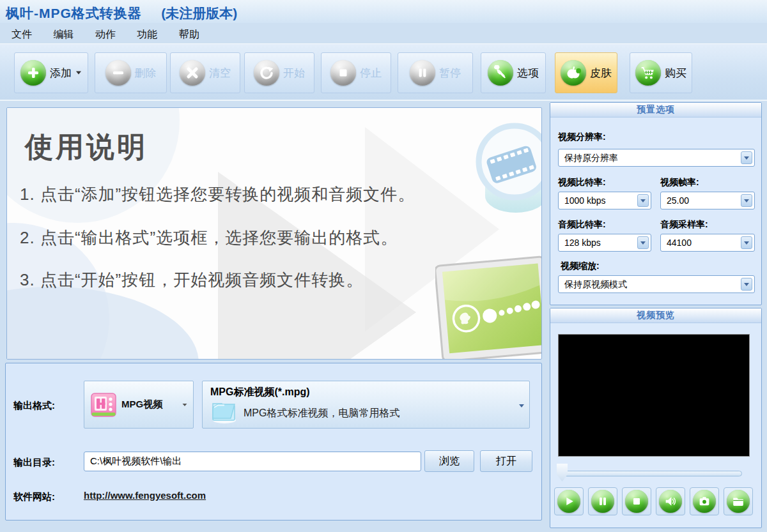 Image resolution: width=767 pixels, height=532 pixels. I want to click on output-dir-label: 输出目录:, so click(35, 462).